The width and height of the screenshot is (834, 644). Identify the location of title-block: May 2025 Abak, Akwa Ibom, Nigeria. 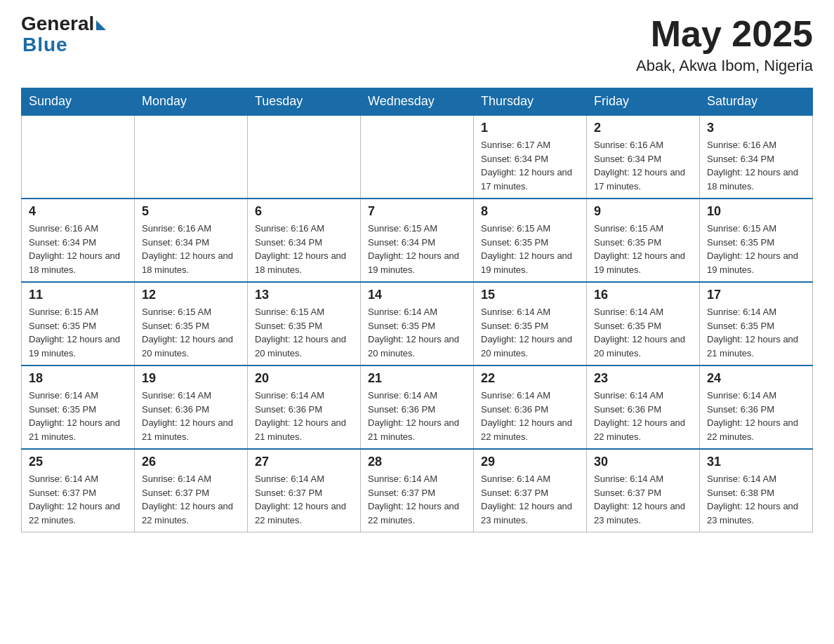
(724, 45).